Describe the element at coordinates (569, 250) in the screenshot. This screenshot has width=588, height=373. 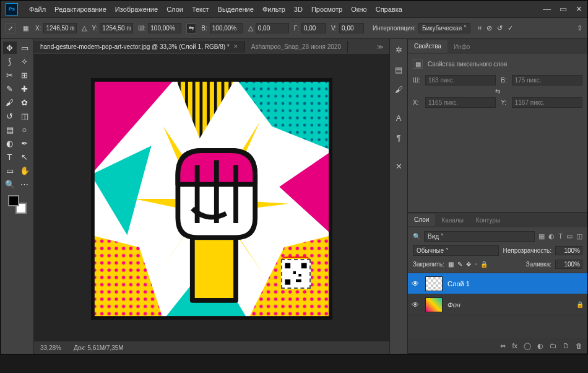
I see `opacity-input` at that location.